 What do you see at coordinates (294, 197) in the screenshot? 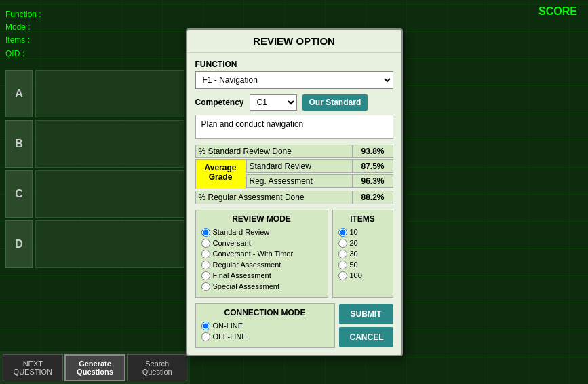
I see `stats-row-regular: % Regular Assessment Done 88.2%` at bounding box center [294, 197].